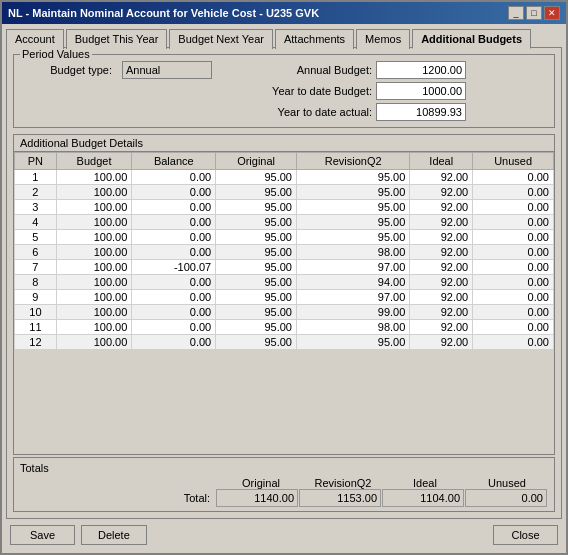 Image resolution: width=568 pixels, height=555 pixels. I want to click on table-row: 12100.000.0095.0095.0092.000.00, so click(284, 342).